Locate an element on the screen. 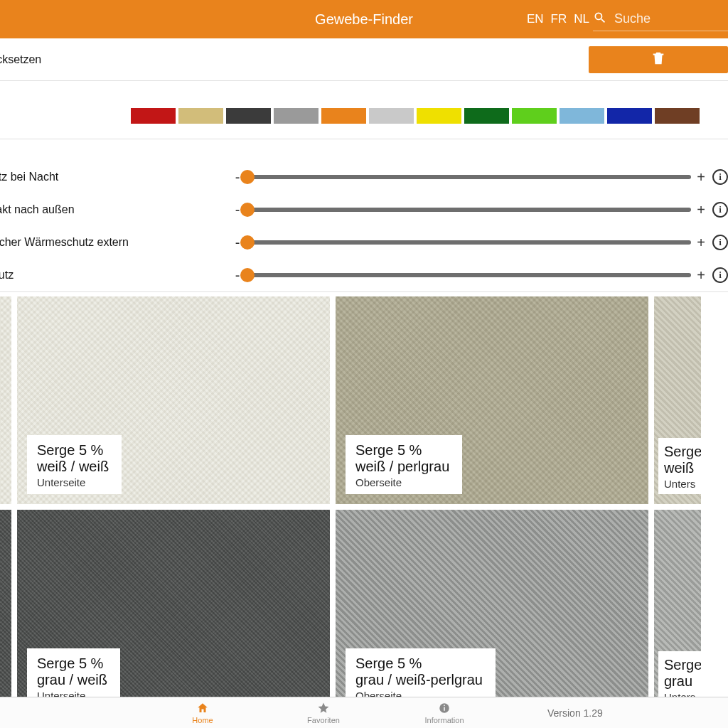 This screenshot has width=728, height=728. nav-label: Home is located at coordinates (202, 720).